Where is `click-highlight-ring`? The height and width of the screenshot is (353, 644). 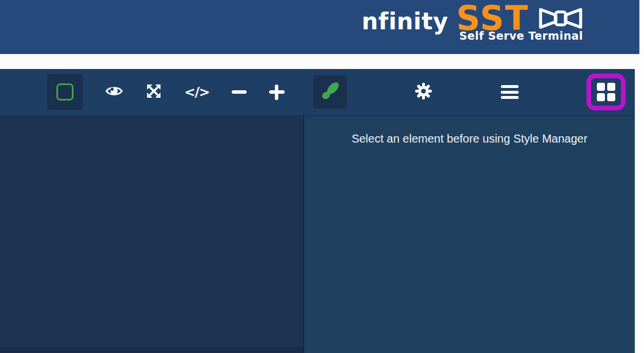
click-highlight-ring is located at coordinates (606, 92).